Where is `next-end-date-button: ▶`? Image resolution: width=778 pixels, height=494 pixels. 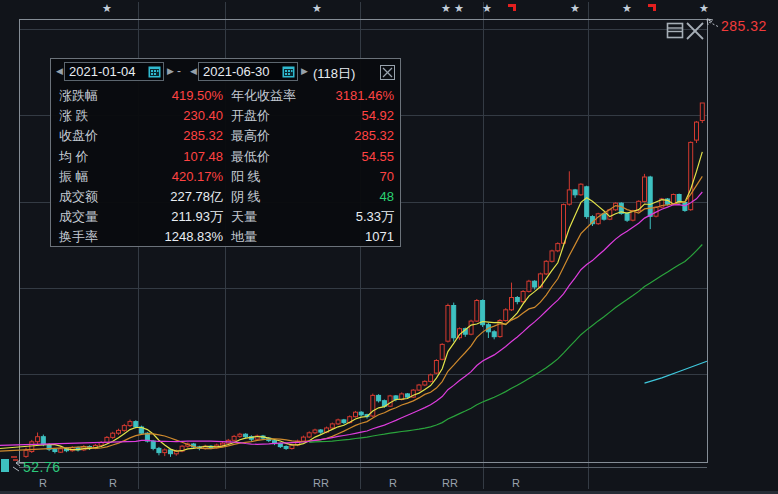 next-end-date-button: ▶ is located at coordinates (304, 71).